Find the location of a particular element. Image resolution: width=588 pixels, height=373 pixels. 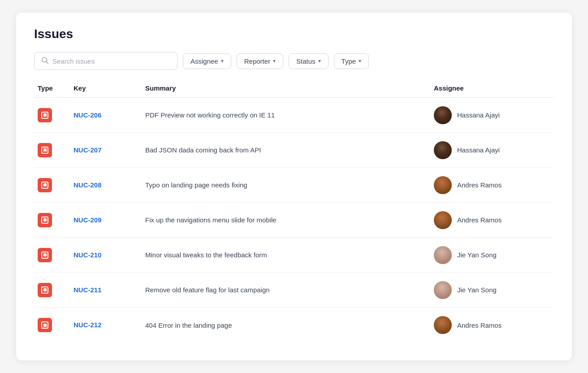

table-row: NUC-209 Fix up the navigations menu slid… is located at coordinates (294, 220).